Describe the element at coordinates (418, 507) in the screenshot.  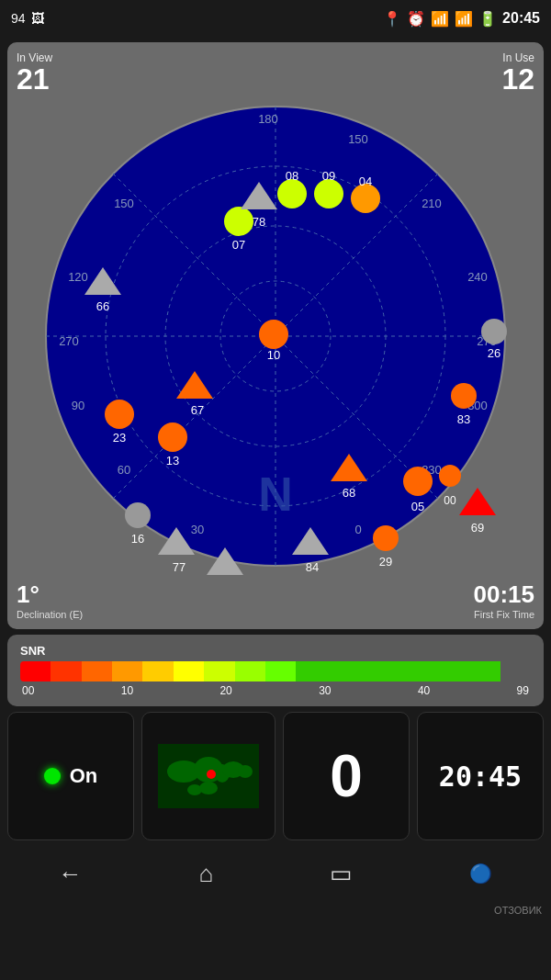
I see `svg-text: 05` at that location.